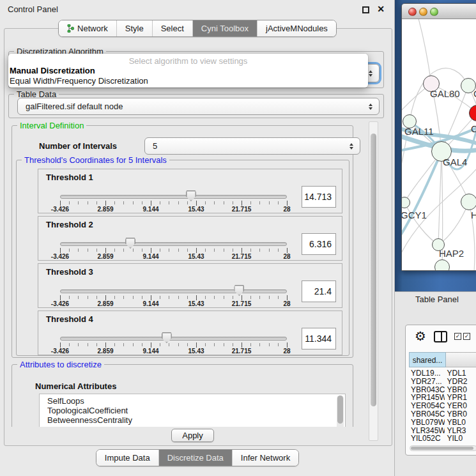  Describe the element at coordinates (439, 12) in the screenshot. I see `network-window-titlebar` at that location.